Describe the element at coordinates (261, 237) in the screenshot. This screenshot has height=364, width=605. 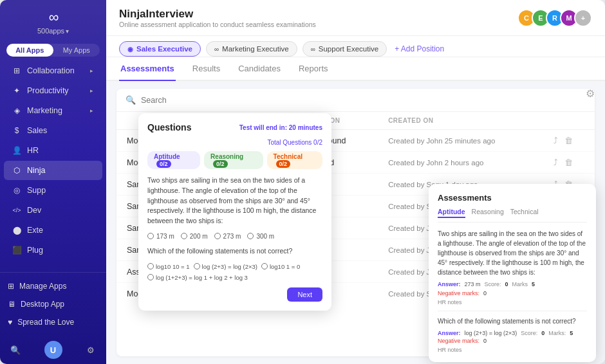
I see `option-4: 300 m` at that location.